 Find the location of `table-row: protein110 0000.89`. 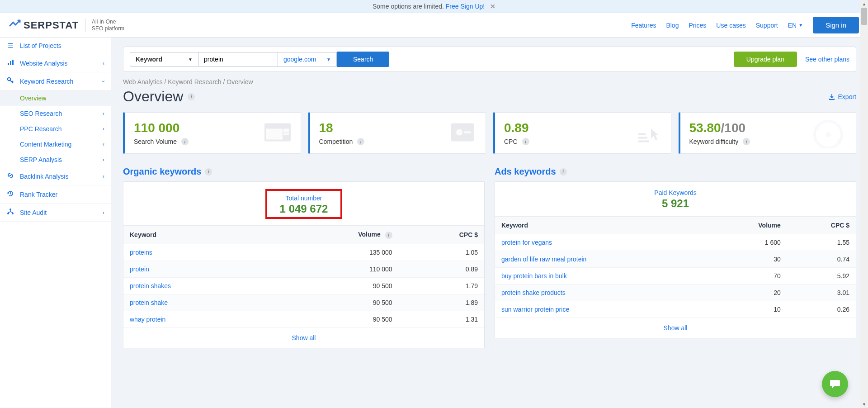

table-row: protein110 0000.89 is located at coordinates (304, 269).